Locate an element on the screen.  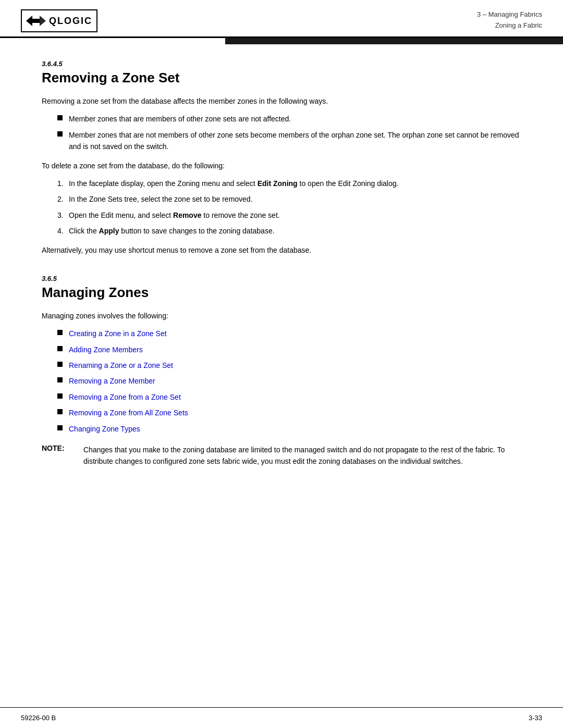
bullet-list-3645: Member zones that are members of other z… is located at coordinates (289, 132).